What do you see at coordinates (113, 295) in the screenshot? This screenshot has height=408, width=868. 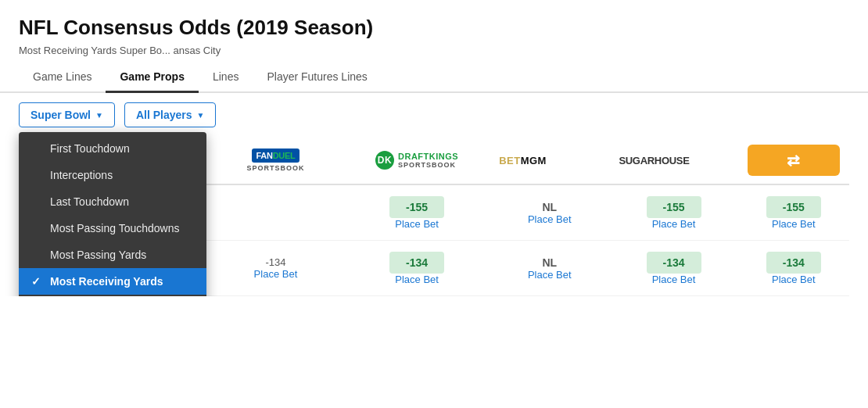 I see `dropdown-item-most-rushing-yards: Most Rushing Yards` at bounding box center [113, 295].